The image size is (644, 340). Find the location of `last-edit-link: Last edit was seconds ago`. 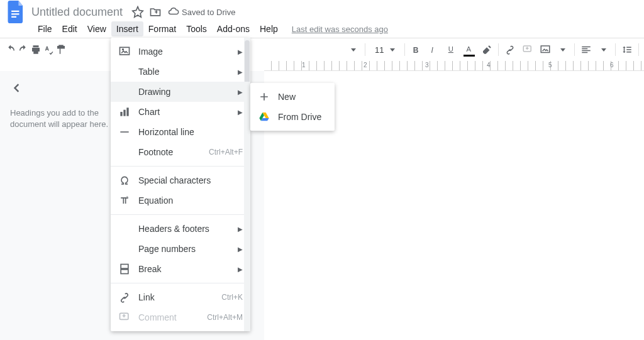

last-edit-link: Last edit was seconds ago is located at coordinates (340, 29).